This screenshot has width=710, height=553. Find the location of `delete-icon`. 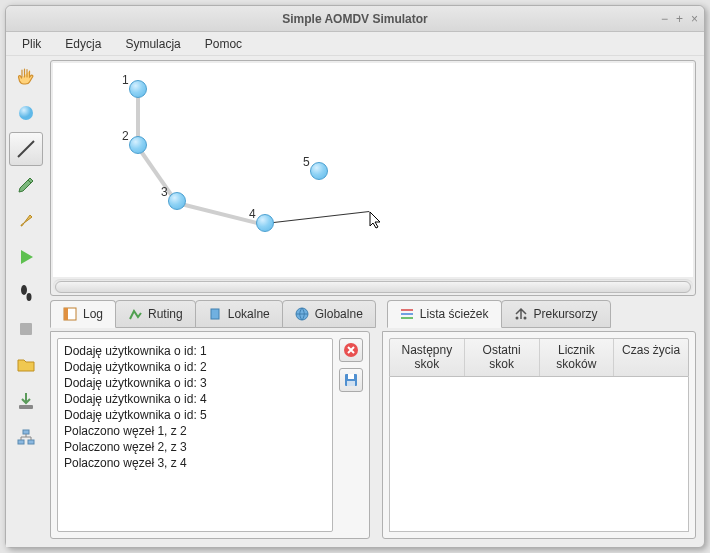

delete-icon is located at coordinates (351, 350).